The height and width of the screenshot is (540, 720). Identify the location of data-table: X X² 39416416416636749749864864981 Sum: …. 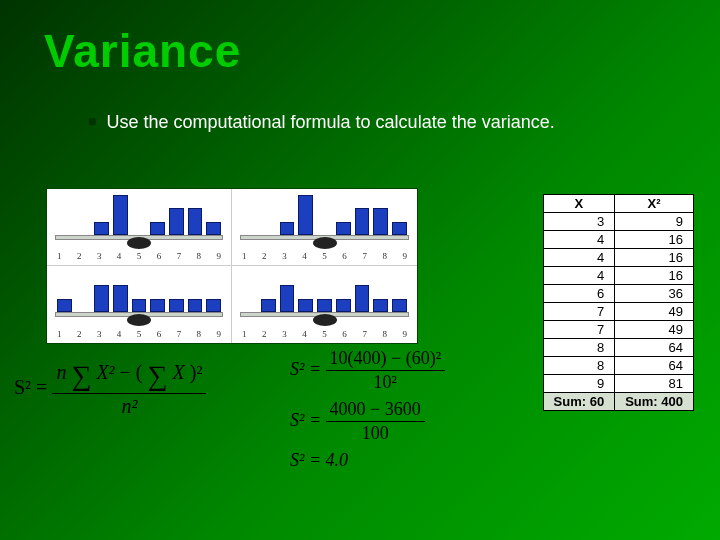
(618, 302).